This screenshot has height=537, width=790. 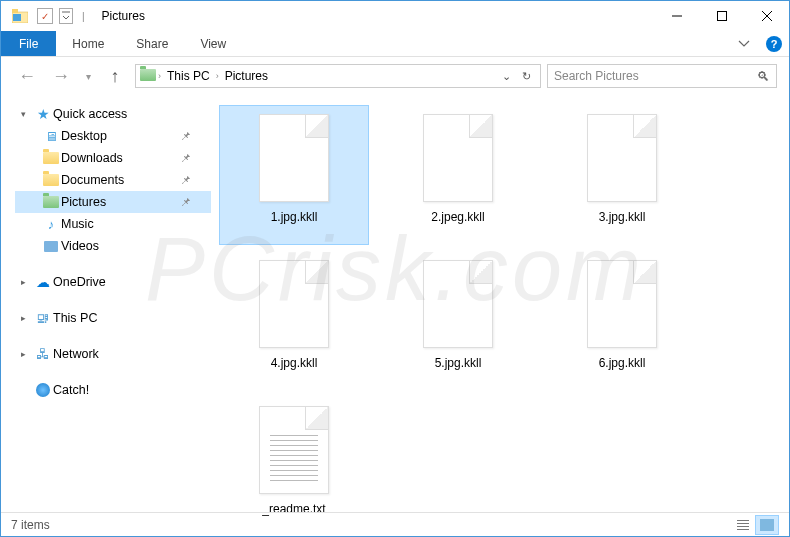 What do you see at coordinates (743, 525) in the screenshot?
I see `details-view-icon` at bounding box center [743, 525].